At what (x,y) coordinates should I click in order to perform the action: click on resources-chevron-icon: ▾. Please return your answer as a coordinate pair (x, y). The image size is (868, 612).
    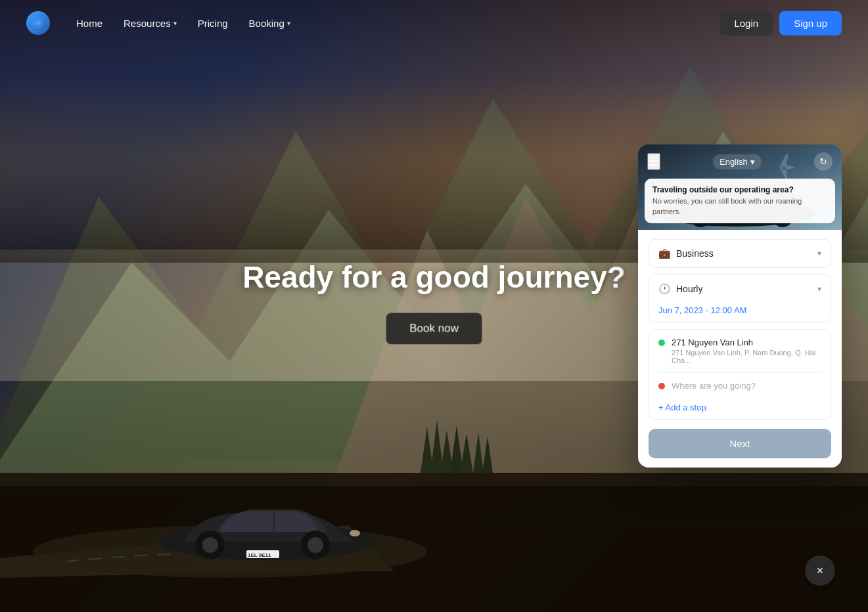
    Looking at the image, I should click on (175, 24).